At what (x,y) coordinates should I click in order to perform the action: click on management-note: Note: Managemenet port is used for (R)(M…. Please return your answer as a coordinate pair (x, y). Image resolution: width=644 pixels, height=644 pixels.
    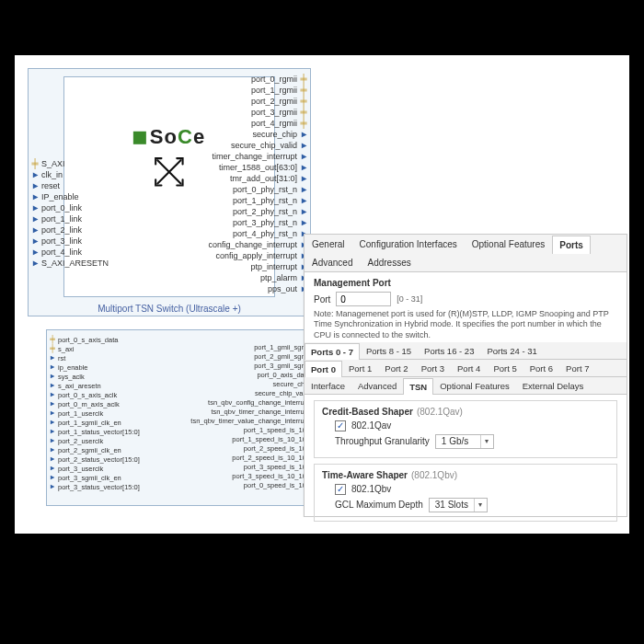
    Looking at the image, I should click on (466, 325).